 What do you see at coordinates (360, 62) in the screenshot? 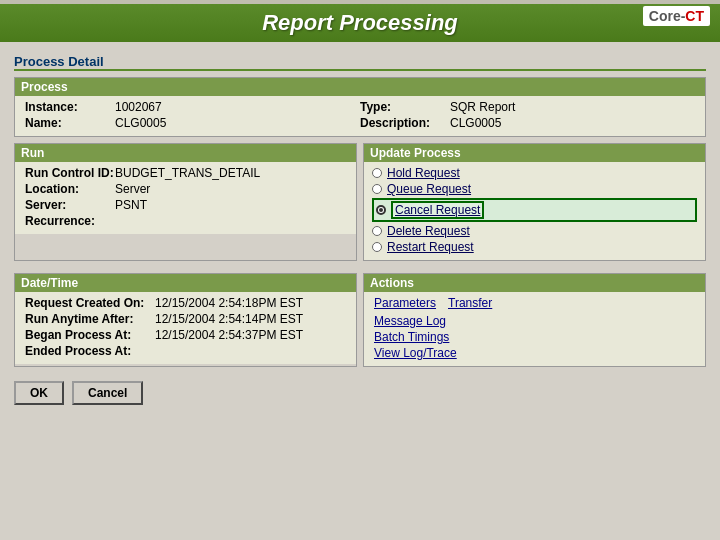
I see `section-title: Process Detail` at bounding box center [360, 62].